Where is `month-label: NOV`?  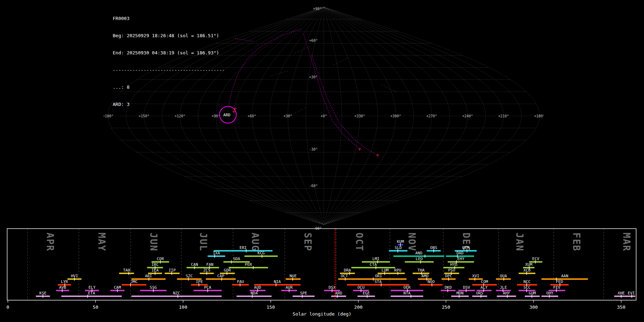
month-label: NOV is located at coordinates (412, 242).